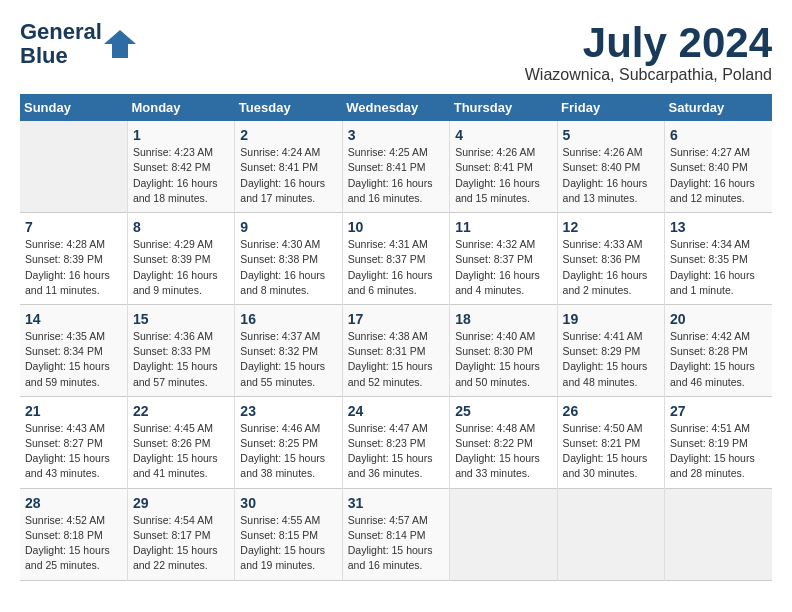 This screenshot has height=612, width=792. I want to click on day-info: Sunrise: 4:29 AM Sunset: 8:39 PM Dayligh…, so click(181, 268).